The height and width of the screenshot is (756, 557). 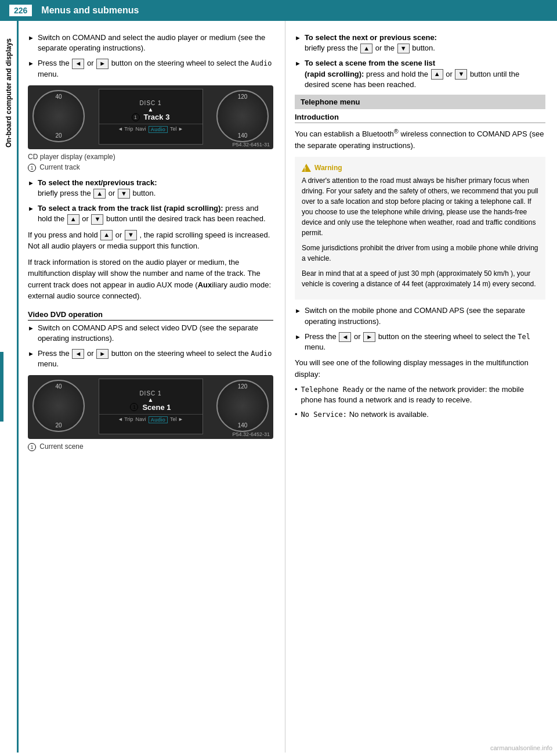 I want to click on up-btn-list: ▲, so click(x=73, y=219).